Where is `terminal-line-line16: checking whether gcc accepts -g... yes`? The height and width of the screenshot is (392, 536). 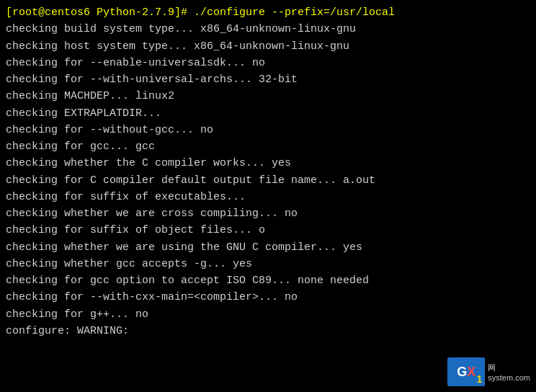 terminal-line-line16: checking whether gcc accepts -g... yes is located at coordinates (268, 264).